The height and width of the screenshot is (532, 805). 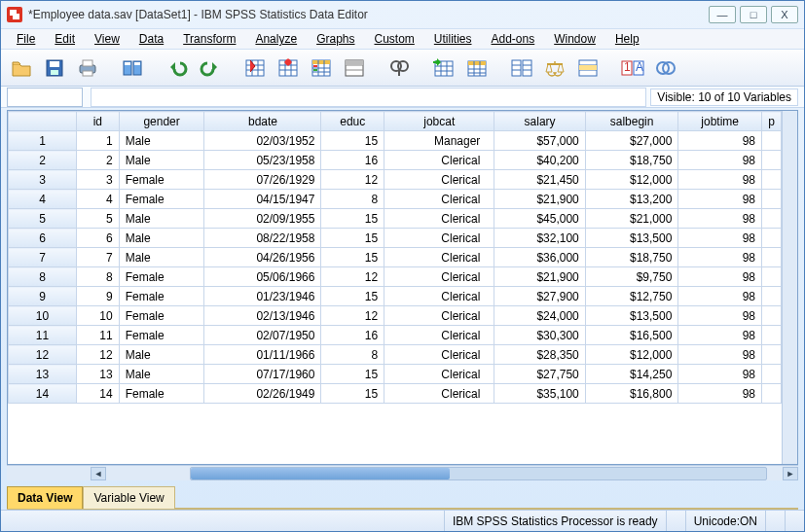 I want to click on horizontal-scrollbar: ◄ ►, so click(x=403, y=473).